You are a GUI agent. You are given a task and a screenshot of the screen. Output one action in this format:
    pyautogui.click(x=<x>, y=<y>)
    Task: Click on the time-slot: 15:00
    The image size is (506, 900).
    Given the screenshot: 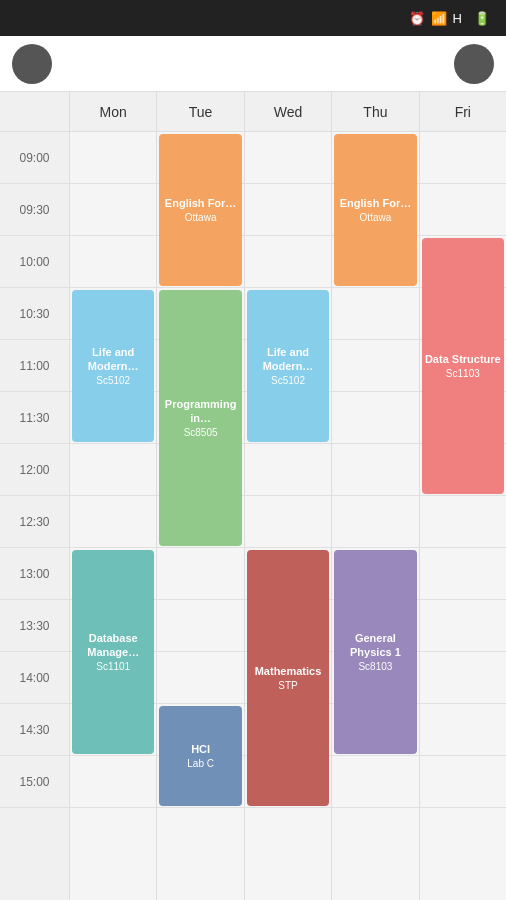 What is the action you would take?
    pyautogui.click(x=34, y=782)
    